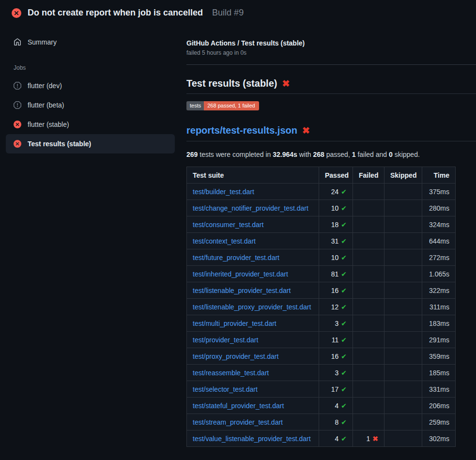  What do you see at coordinates (17, 124) in the screenshot?
I see `x-circle-fill-icon` at bounding box center [17, 124].